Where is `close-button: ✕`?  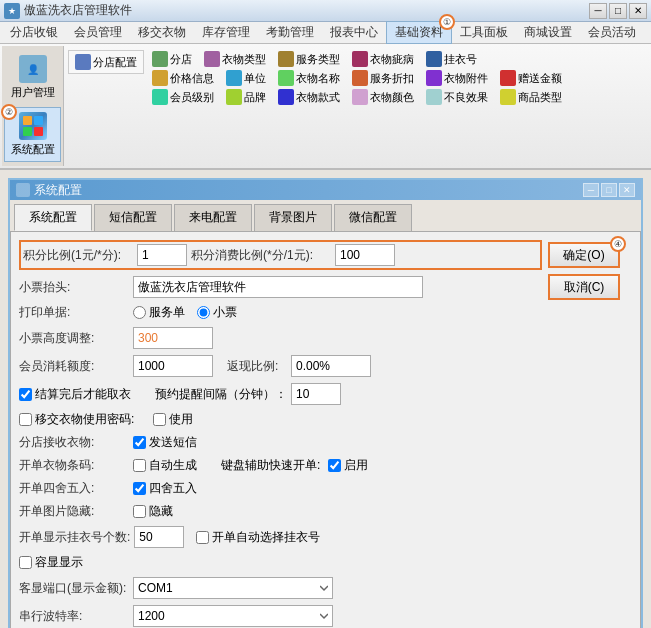 close-button: ✕ is located at coordinates (638, 11).